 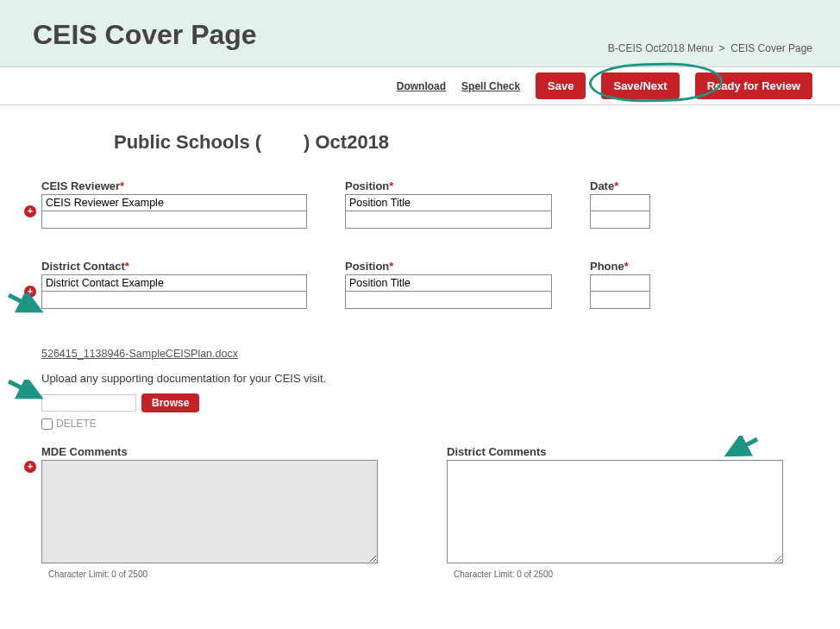 What do you see at coordinates (561, 86) in the screenshot?
I see `save-button: Save` at bounding box center [561, 86].